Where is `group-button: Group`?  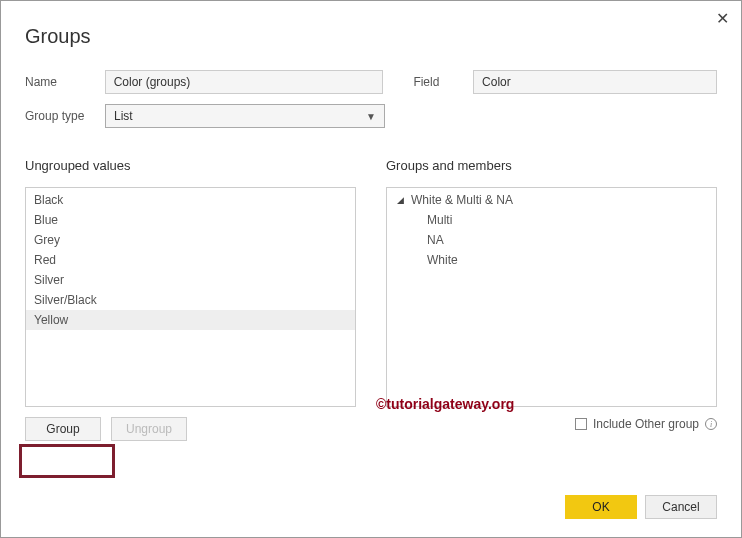 group-button: Group is located at coordinates (63, 429).